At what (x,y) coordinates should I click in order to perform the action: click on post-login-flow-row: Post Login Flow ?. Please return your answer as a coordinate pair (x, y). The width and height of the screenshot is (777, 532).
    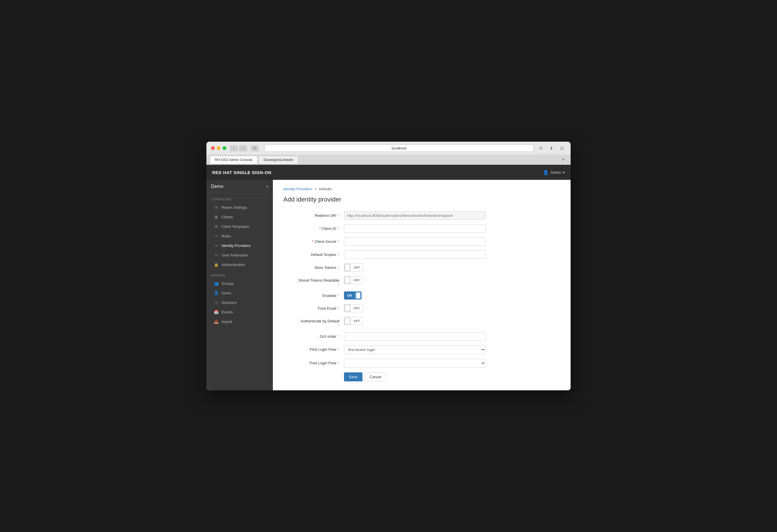
    Looking at the image, I should click on (384, 363).